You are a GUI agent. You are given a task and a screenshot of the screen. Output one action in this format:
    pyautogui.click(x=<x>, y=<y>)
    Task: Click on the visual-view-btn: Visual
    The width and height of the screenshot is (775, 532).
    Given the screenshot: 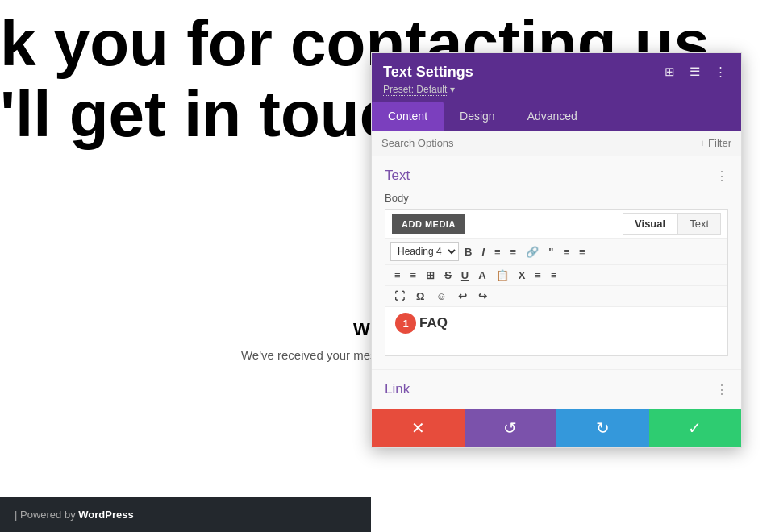 What is the action you would take?
    pyautogui.click(x=650, y=224)
    